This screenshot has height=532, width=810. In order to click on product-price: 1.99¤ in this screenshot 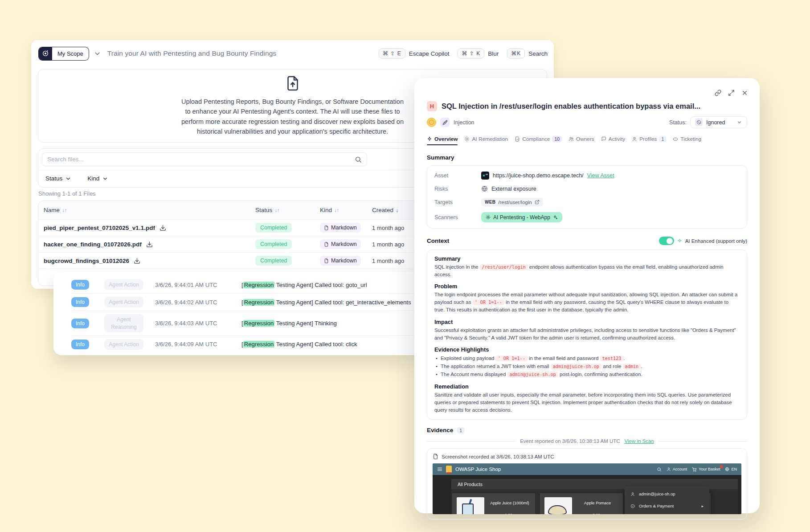, I will do `click(510, 513)`.